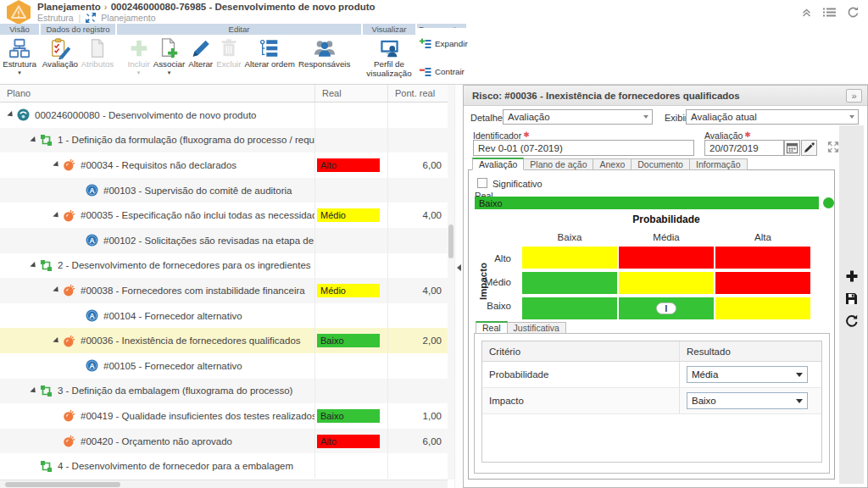 This screenshot has width=868, height=488. What do you see at coordinates (578, 117) in the screenshot?
I see `detalhes-select: Avaliação` at bounding box center [578, 117].